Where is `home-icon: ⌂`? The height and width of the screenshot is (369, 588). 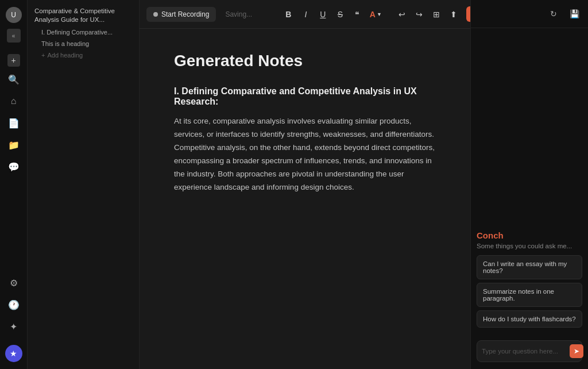
home-icon: ⌂ is located at coordinates (14, 101).